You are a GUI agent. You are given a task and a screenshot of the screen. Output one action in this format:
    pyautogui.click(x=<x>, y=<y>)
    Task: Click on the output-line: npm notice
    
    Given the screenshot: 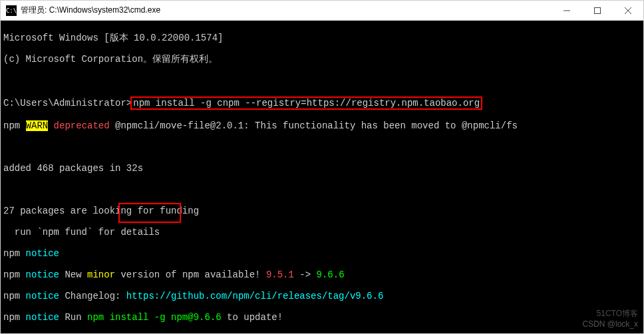 What is the action you would take?
    pyautogui.click(x=322, y=253)
    